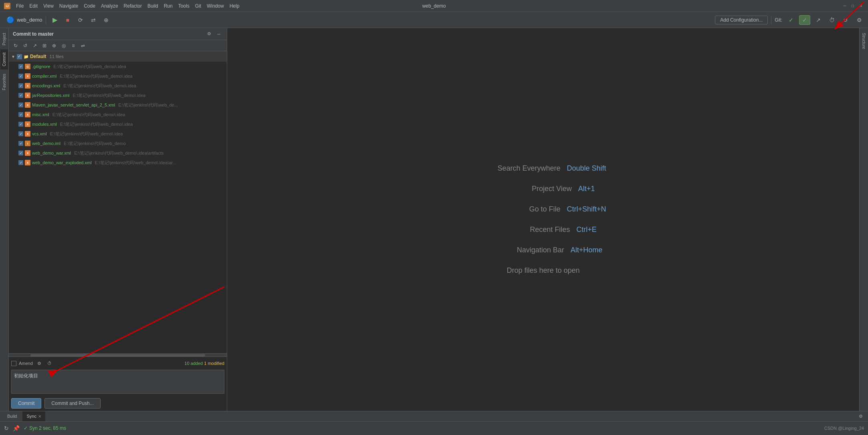  I want to click on panel-scrollbar, so click(118, 355).